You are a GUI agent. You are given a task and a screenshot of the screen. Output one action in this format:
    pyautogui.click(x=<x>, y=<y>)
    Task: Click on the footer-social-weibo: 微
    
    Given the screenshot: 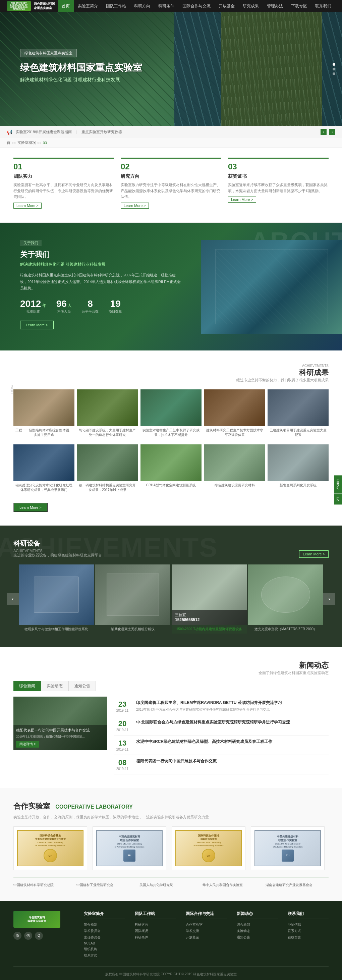 What is the action you would take?
    pyautogui.click(x=17, y=936)
    